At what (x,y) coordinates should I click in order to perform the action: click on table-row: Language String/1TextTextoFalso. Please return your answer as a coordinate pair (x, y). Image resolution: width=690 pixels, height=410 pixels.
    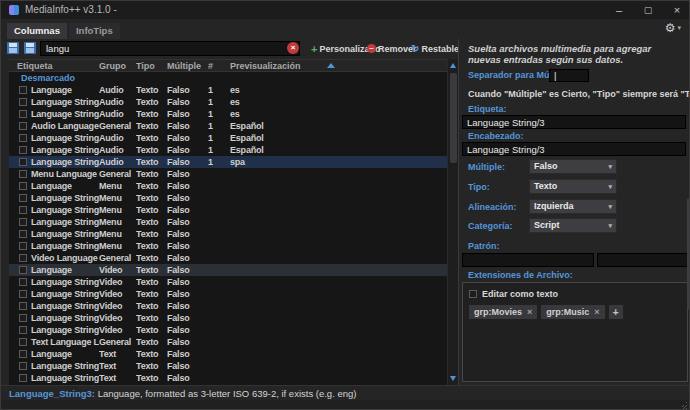
    Looking at the image, I should click on (228, 378).